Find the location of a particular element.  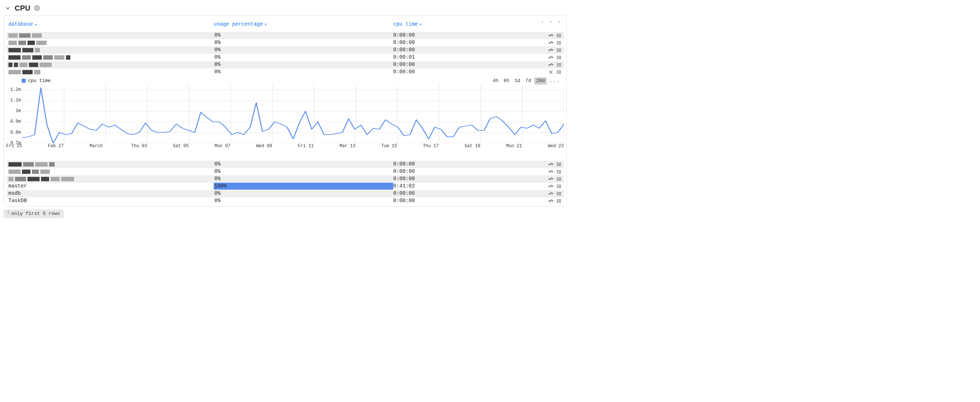

col-header-cpu-time-label: cpu time is located at coordinates (406, 24).